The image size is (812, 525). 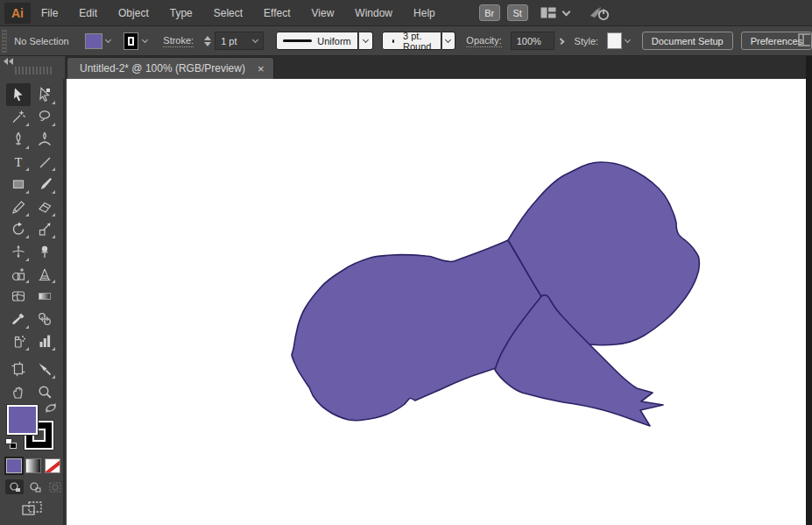 What do you see at coordinates (417, 330) in the screenshot?
I see `artwork-body-shape` at bounding box center [417, 330].